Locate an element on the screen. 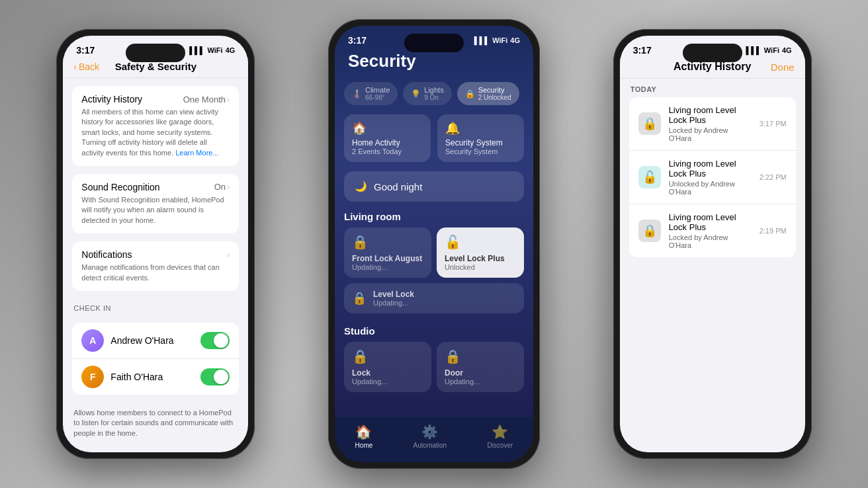 The width and height of the screenshot is (868, 488). chevron-icon: › is located at coordinates (228, 99).